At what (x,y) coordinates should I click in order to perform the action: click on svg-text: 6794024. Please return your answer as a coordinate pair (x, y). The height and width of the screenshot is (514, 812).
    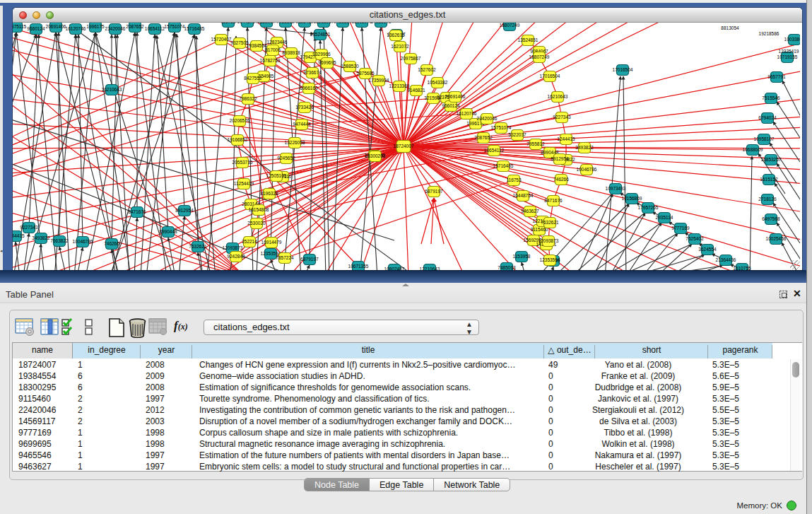
    Looking at the image, I should click on (767, 117).